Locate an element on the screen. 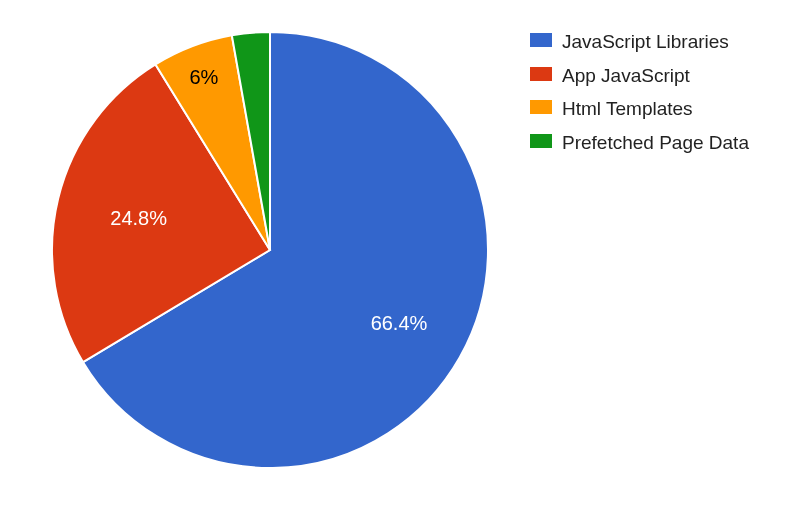 The width and height of the screenshot is (791, 507). chart-legend: JavaScript LibrariesApp JavaScriptHtml T… is located at coordinates (640, 95).